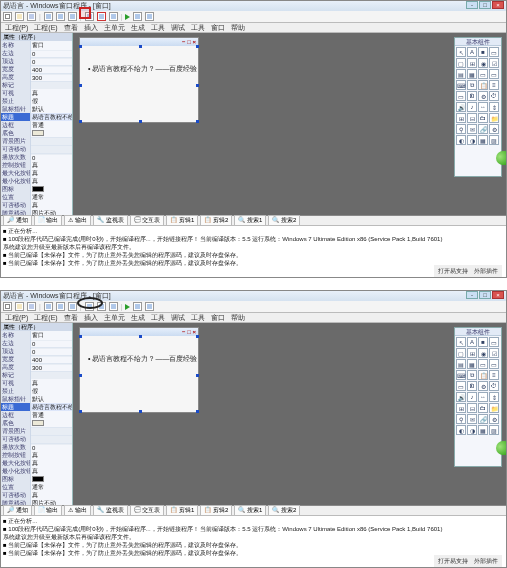 The height and width of the screenshot is (568, 507). What do you see at coordinates (501, 448) in the screenshot?
I see `side-green-orb` at bounding box center [501, 448].